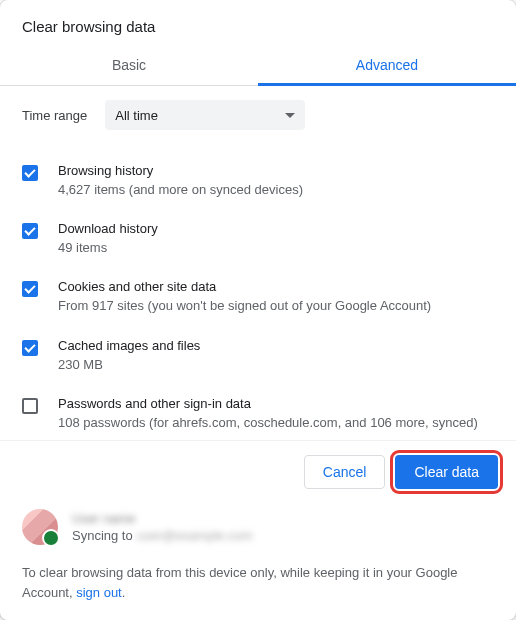 The height and width of the screenshot is (620, 516). Describe the element at coordinates (258, 181) in the screenshot. I see `list-item: Browsing history 4,627 items (and more o…` at that location.